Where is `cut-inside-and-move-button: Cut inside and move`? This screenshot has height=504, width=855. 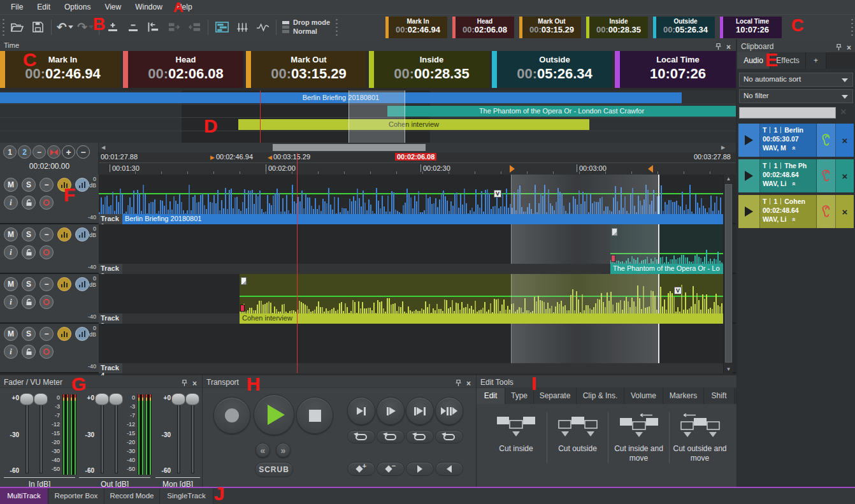 cut-inside-and-move-button: Cut inside and move is located at coordinates (638, 438).